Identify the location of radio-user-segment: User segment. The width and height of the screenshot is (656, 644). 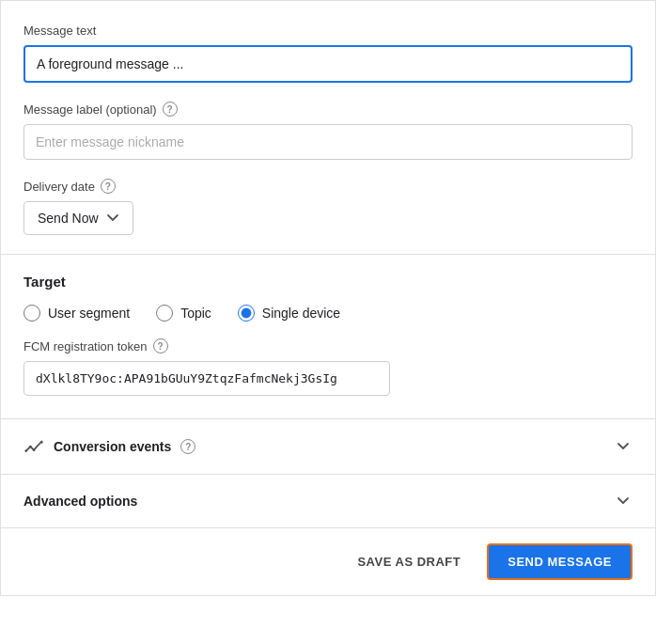
(77, 313).